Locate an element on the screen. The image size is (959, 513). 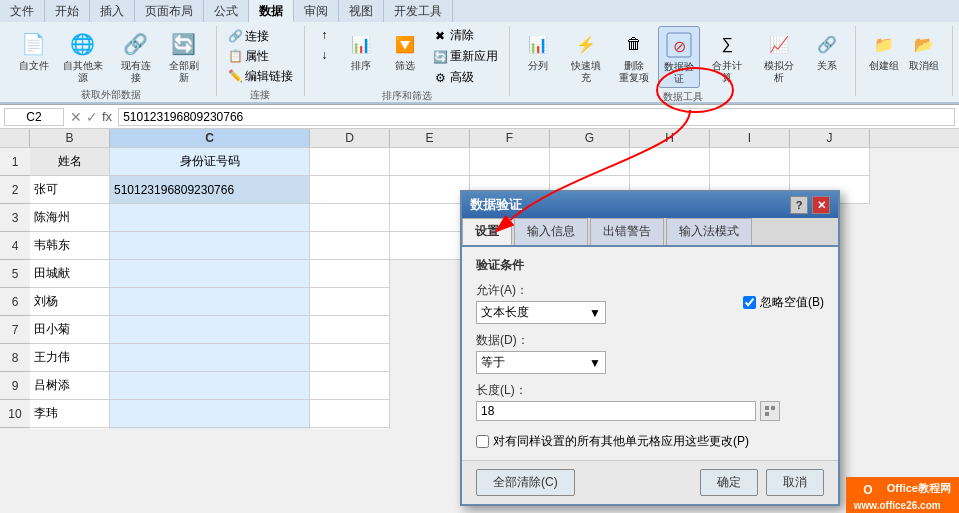
col-header-g: G is located at coordinates (590, 138).